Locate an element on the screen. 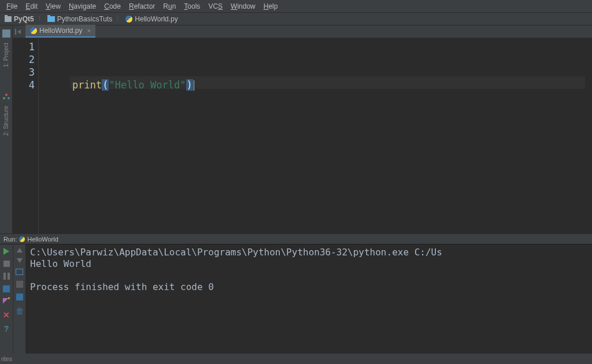 The height and width of the screenshot is (364, 592). line-number: 1 is located at coordinates (28, 47).